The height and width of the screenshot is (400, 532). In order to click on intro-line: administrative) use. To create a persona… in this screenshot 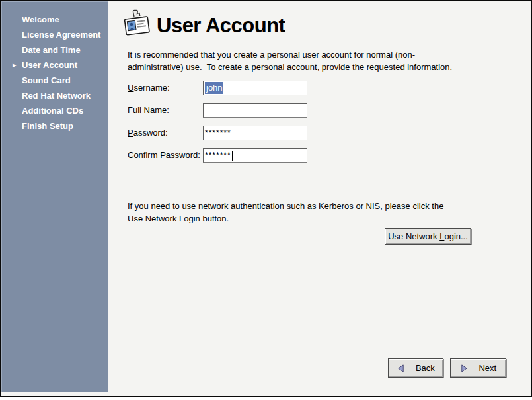, I will do `click(289, 67)`.